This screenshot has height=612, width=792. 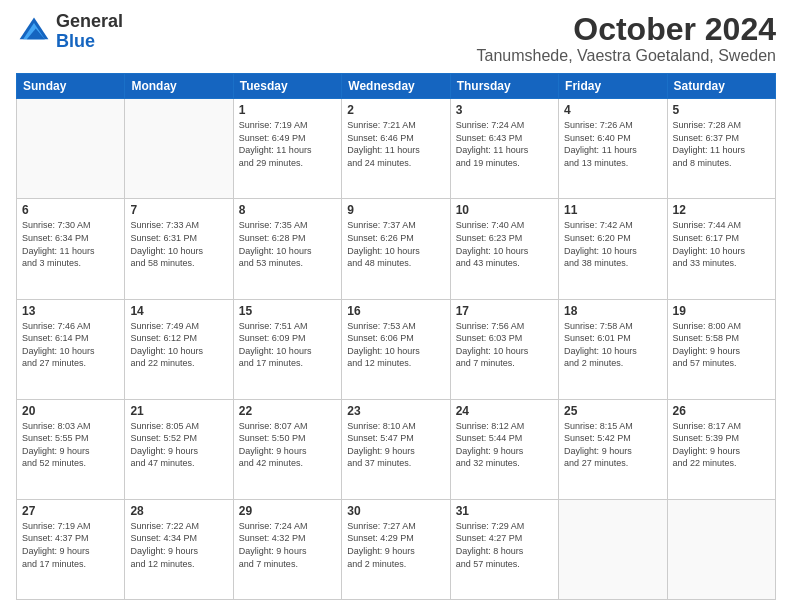 What do you see at coordinates (70, 210) in the screenshot?
I see `day-number: 6` at bounding box center [70, 210].